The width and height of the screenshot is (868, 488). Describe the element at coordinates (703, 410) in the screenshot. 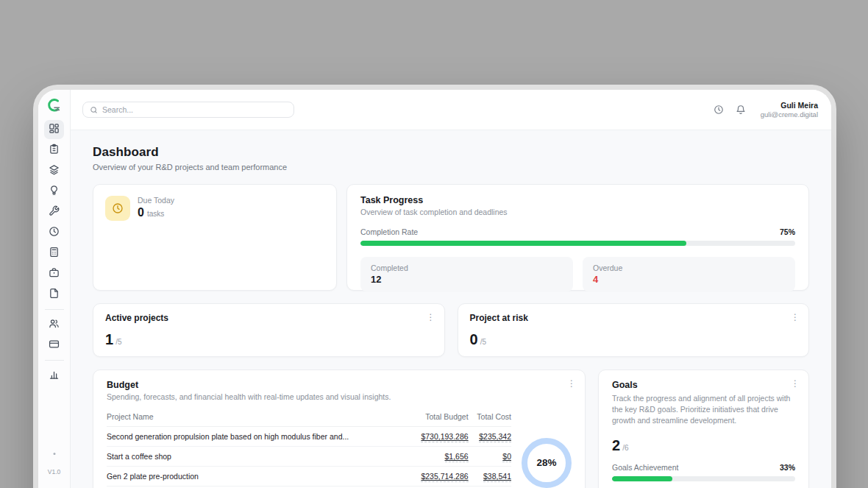

I see `goals-subtitle: Track the progress and alignment of all …` at that location.